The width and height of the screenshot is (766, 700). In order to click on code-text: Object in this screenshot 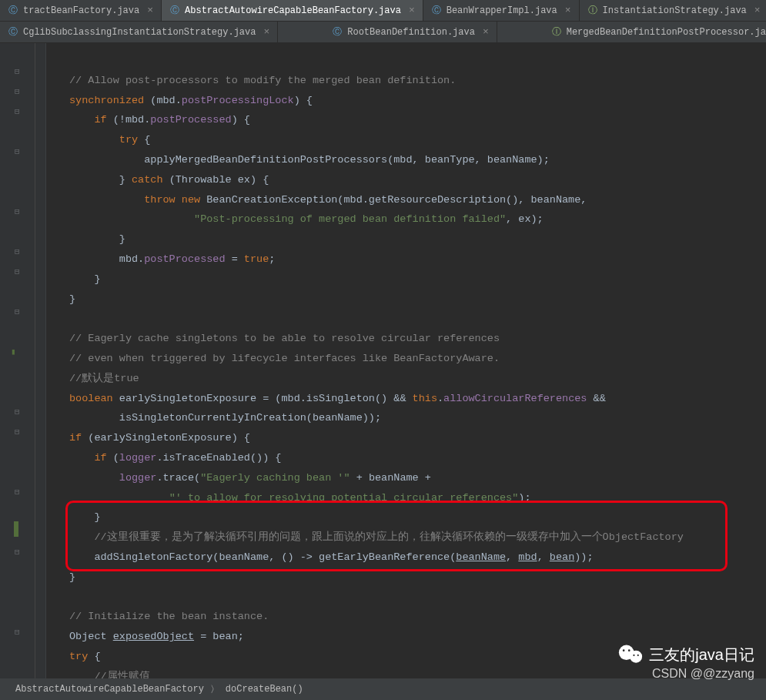, I will do `click(91, 636)`.